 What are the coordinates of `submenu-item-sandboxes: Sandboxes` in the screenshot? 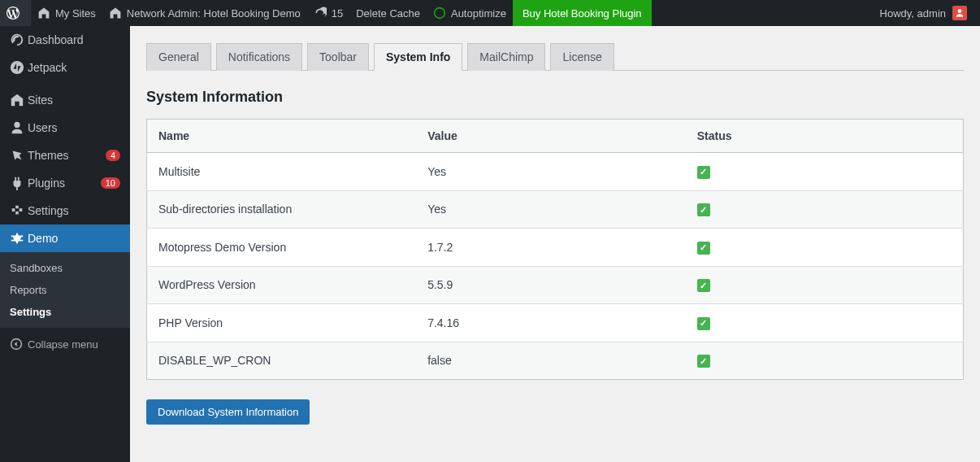 It's located at (65, 268).